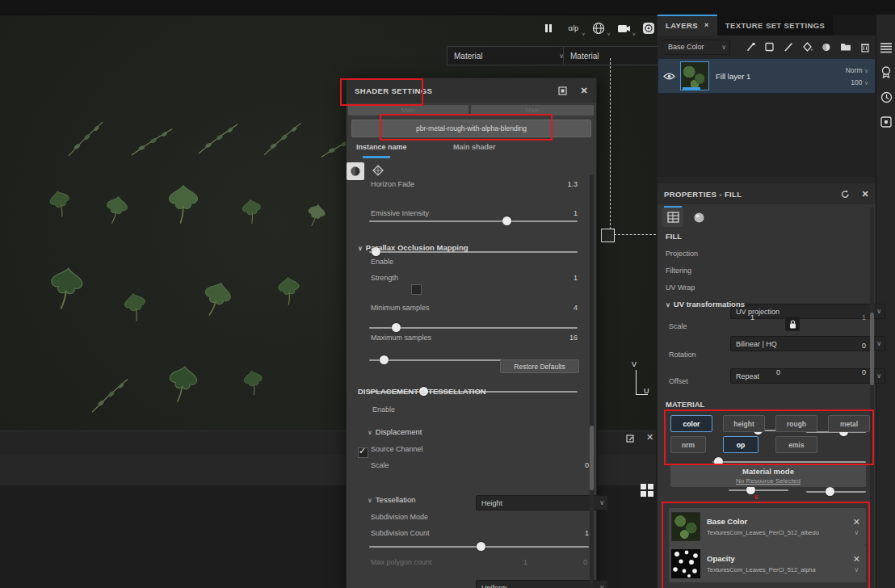  What do you see at coordinates (532, 110) in the screenshot?
I see `shader-instance-bar-right: Main` at bounding box center [532, 110].